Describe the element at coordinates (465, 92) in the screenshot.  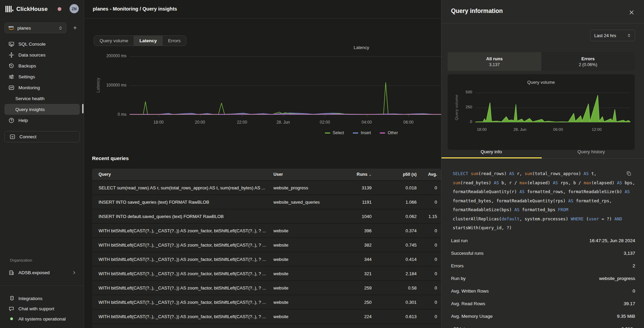
I see `y-axis-tick-label: 500` at that location.